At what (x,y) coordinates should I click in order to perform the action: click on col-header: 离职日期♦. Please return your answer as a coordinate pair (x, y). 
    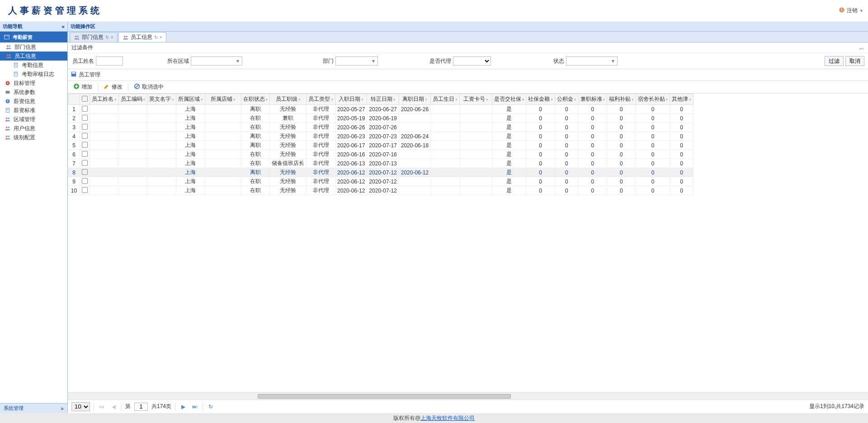
    Looking at the image, I should click on (415, 99).